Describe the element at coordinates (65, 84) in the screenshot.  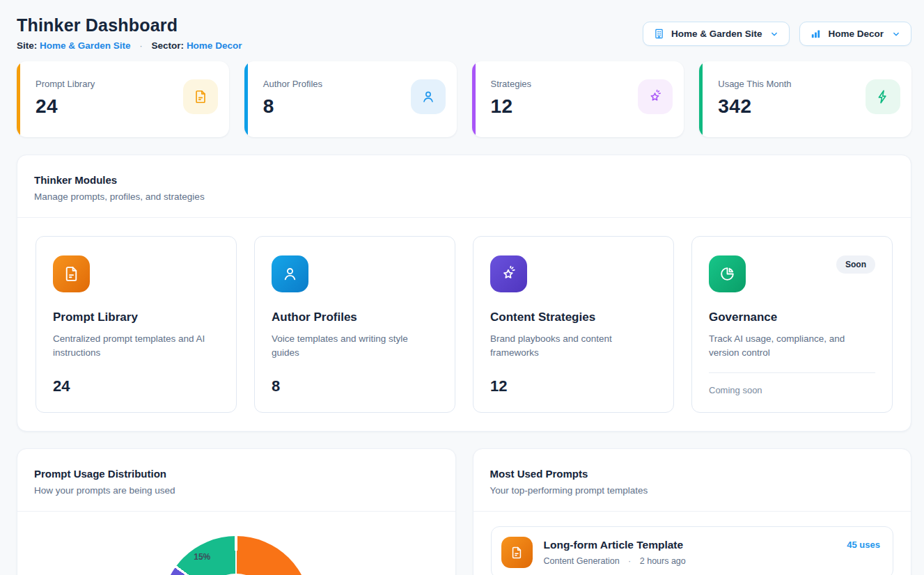
I see `stat-label: Prompt Library` at that location.